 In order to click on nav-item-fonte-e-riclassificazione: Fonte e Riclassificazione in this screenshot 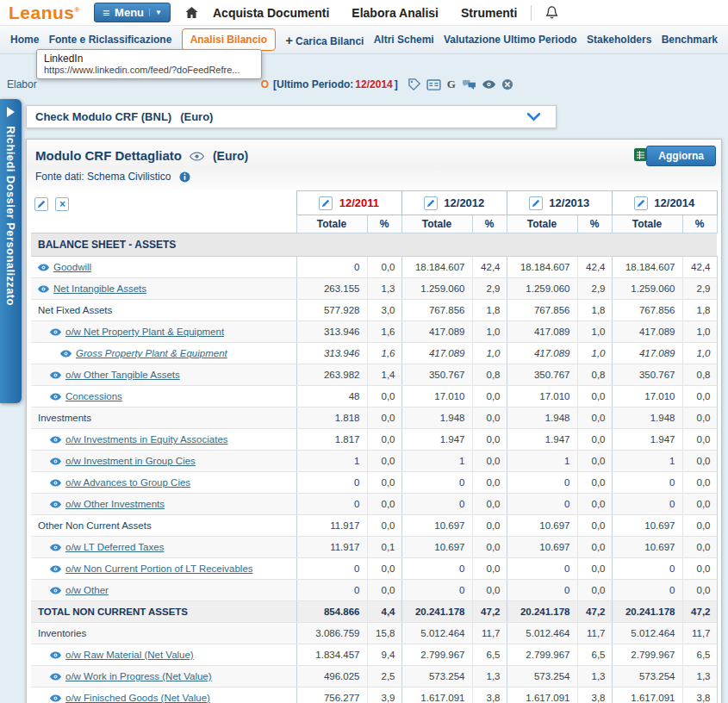, I will do `click(110, 40)`.